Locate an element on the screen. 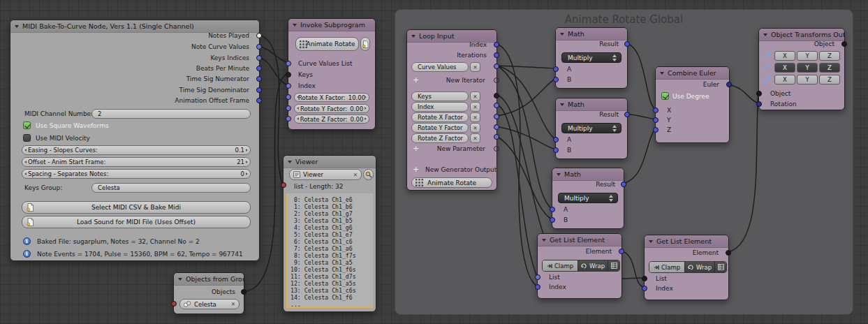 This screenshot has width=868, height=324. combine-euler-header: Combine Euler is located at coordinates (693, 73).